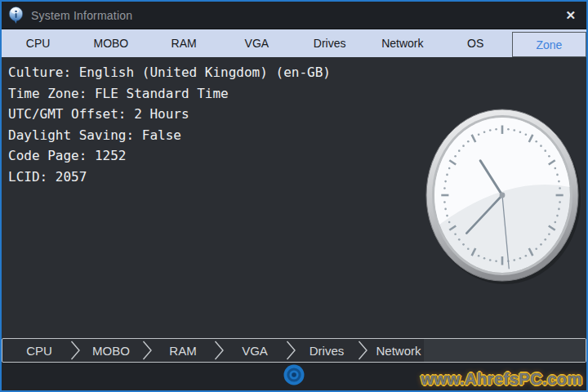  Describe the element at coordinates (256, 43) in the screenshot. I see `tab-vga: VGA` at that location.